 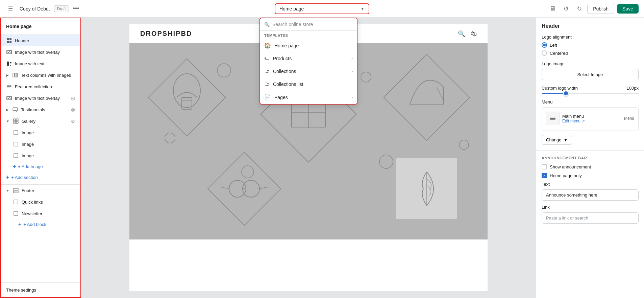 What do you see at coordinates (41, 110) in the screenshot?
I see `sidebar-item-testimonials: ▶ Testimonials ◎` at bounding box center [41, 110].